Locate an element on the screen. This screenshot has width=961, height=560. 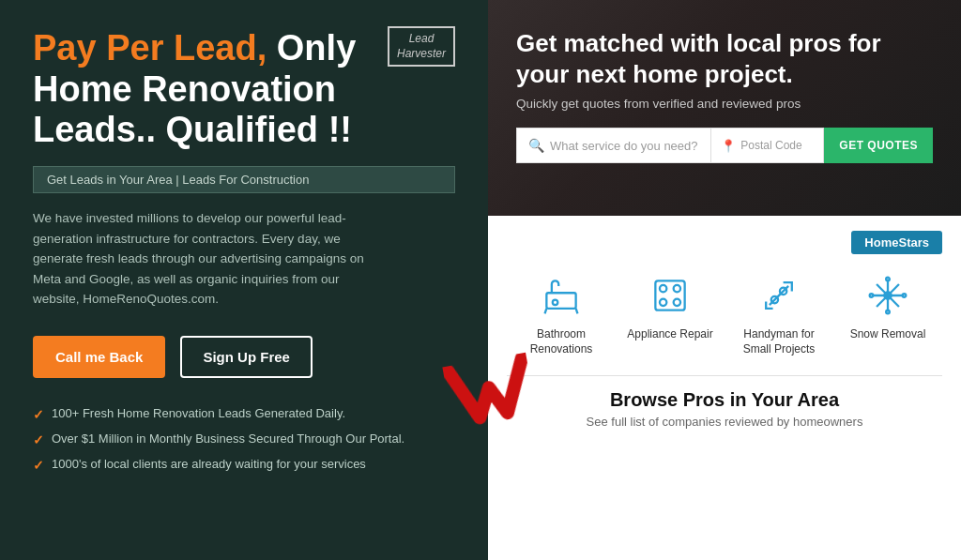
search-bar: 🔍 What service do you need? 📍 Postal Cod… is located at coordinates (725, 145).